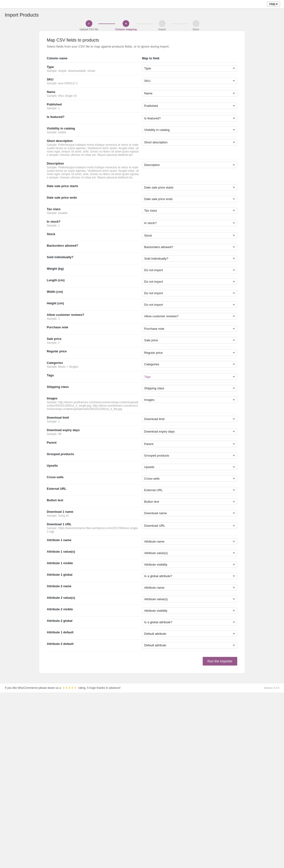 This screenshot has width=284, height=868. I want to click on field-map-cell: Download name, so click(190, 514).